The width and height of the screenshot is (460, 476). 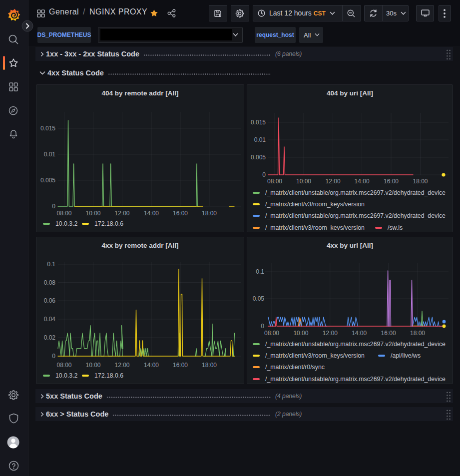 What do you see at coordinates (50, 319) in the screenshot?
I see `svg-text: 0.04` at bounding box center [50, 319].